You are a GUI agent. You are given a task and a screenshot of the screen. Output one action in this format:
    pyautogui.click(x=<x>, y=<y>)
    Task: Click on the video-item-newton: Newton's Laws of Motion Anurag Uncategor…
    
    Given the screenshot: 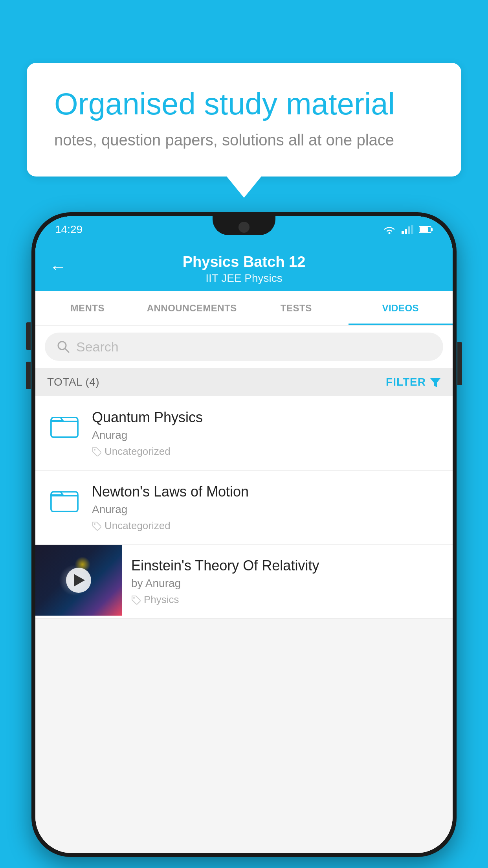 What is the action you would take?
    pyautogui.click(x=244, y=508)
    